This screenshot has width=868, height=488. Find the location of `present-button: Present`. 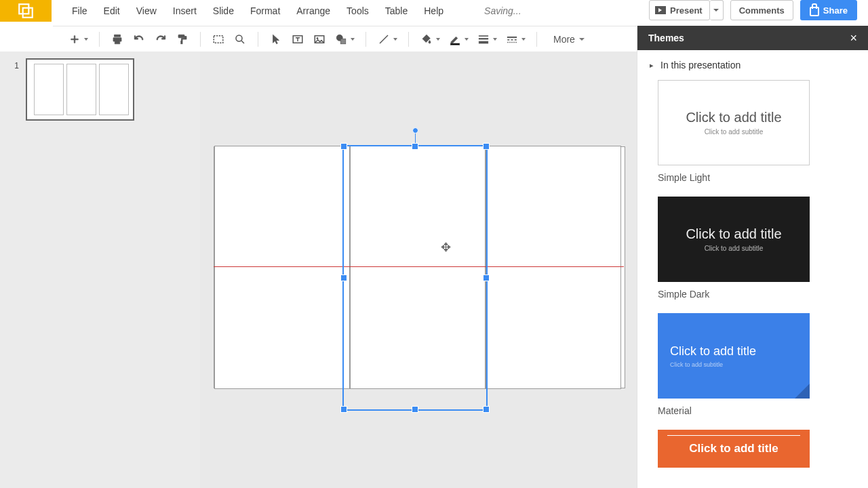

present-button: Present is located at coordinates (679, 10).